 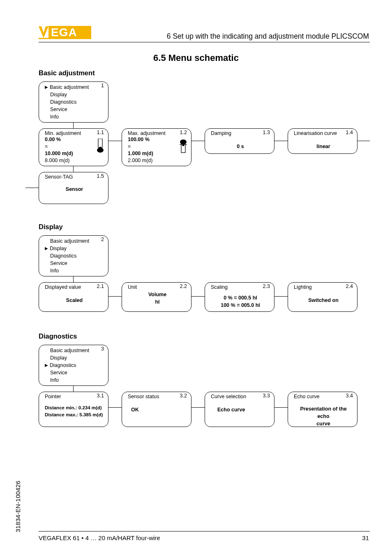 What do you see at coordinates (240, 146) in the screenshot?
I see `value: 0 s` at bounding box center [240, 146].